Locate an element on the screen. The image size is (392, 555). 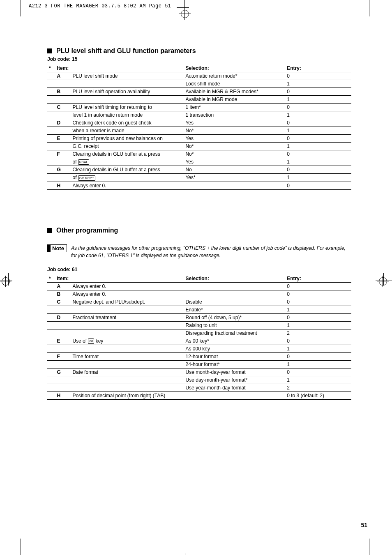
cell-item: PLU level shift timing for returning to is located at coordinates (127, 108).